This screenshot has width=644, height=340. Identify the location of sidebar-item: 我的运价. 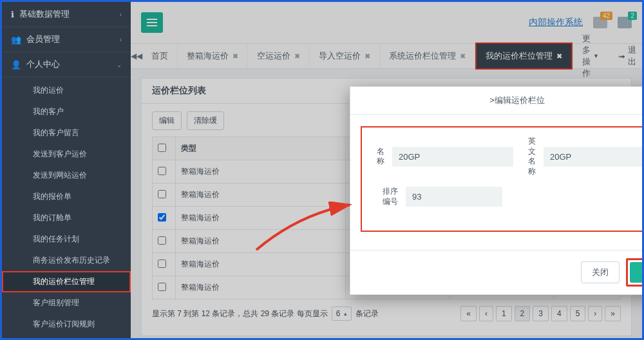
(66, 90).